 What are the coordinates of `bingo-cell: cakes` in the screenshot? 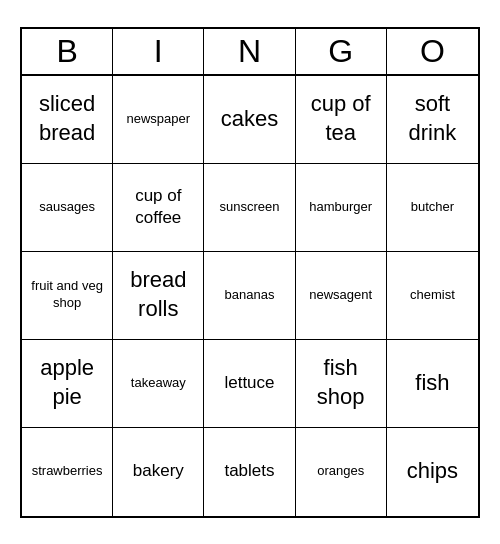 It's located at (250, 120).